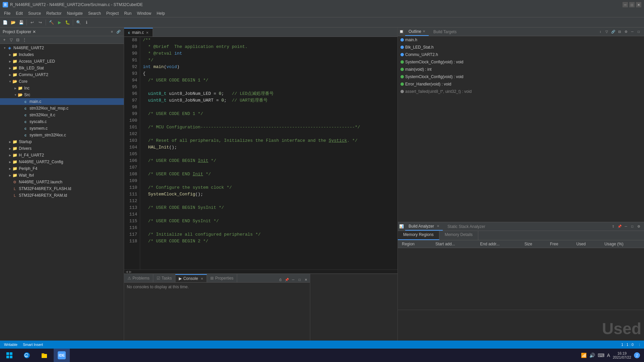  I want to click on ba-min-button: ─, so click(626, 227).